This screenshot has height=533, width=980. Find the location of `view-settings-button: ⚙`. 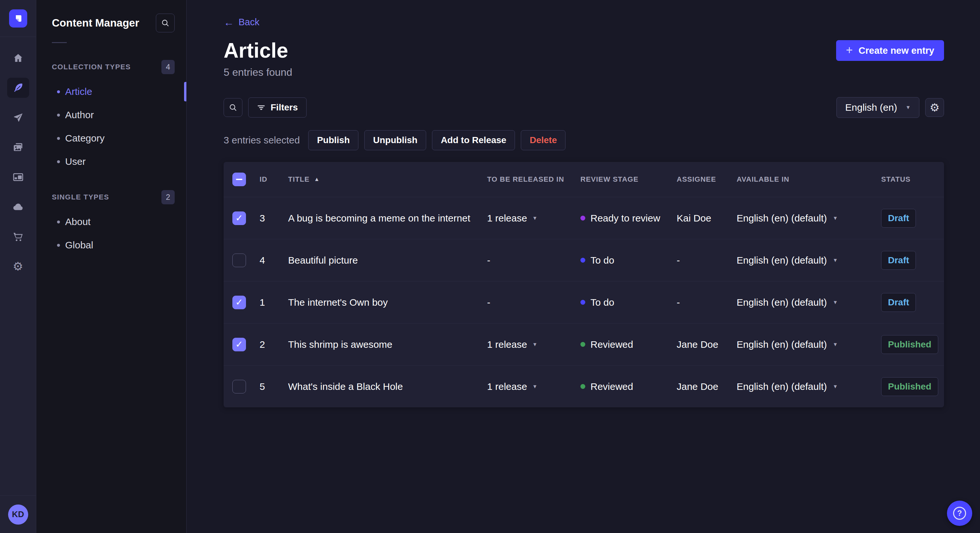

view-settings-button: ⚙ is located at coordinates (934, 107).